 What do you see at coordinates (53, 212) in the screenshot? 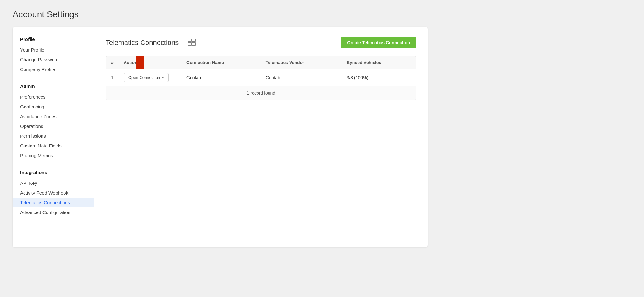
I see `sidebar-item-advanced-configuration: Advanced Configuration` at bounding box center [53, 212].